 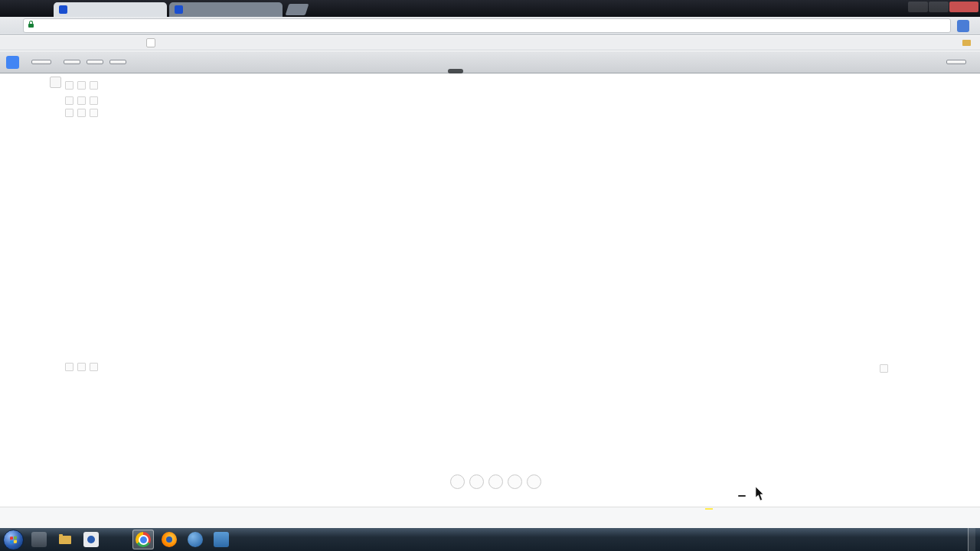 What do you see at coordinates (963, 26) in the screenshot?
I see `extension-icon` at bounding box center [963, 26].